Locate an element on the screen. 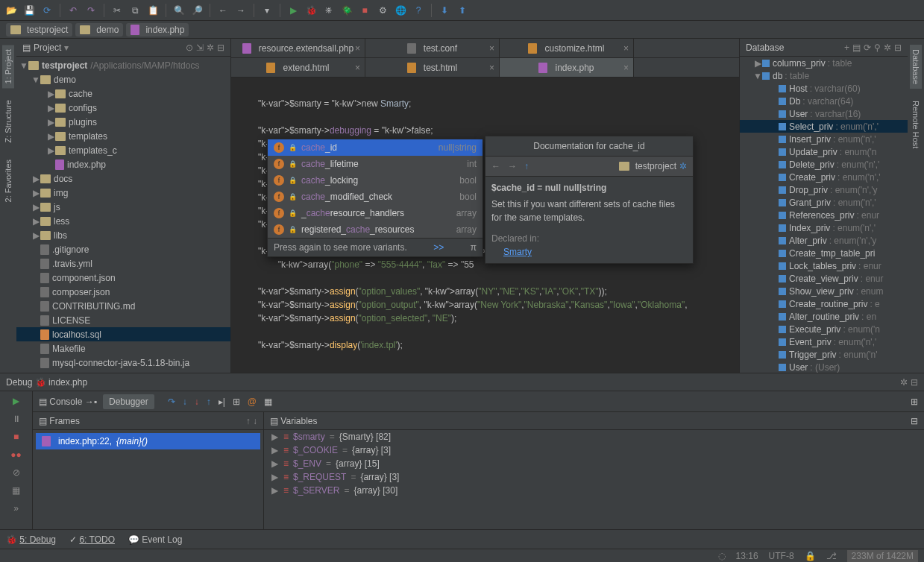 Image resolution: width=924 pixels, height=562 pixels. db-gear-icon: ✲ is located at coordinates (887, 48).